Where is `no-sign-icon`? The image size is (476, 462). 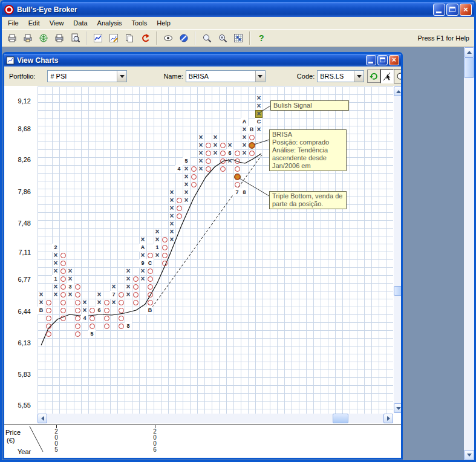 no-sign-icon is located at coordinates (184, 38).